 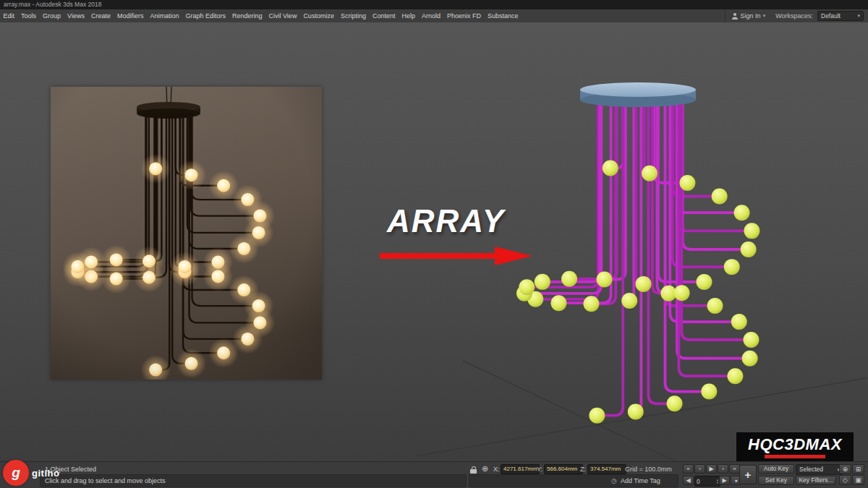 What do you see at coordinates (205, 16) in the screenshot?
I see `menu-graph-editors: Graph Editors` at bounding box center [205, 16].